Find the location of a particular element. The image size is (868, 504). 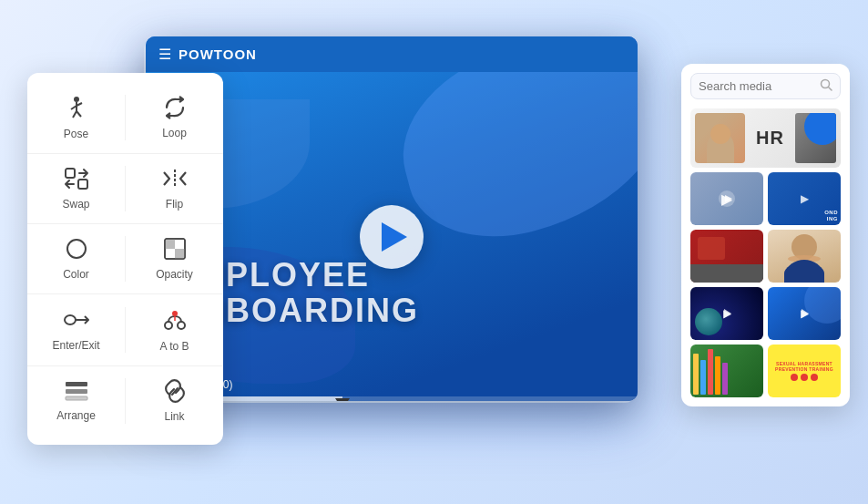

swap-icon is located at coordinates (77, 180).